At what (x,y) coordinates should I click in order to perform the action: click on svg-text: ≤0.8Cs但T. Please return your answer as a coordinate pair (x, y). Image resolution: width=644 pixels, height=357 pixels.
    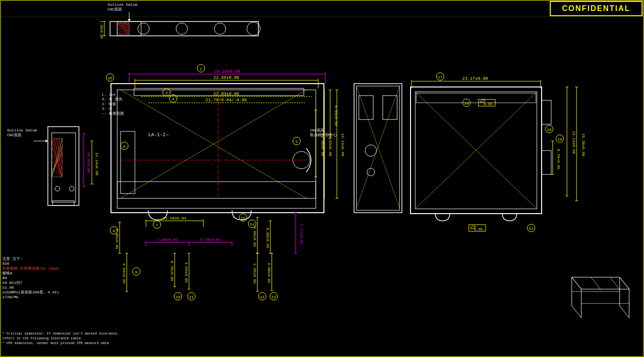
    Looking at the image, I should click on (12, 283).